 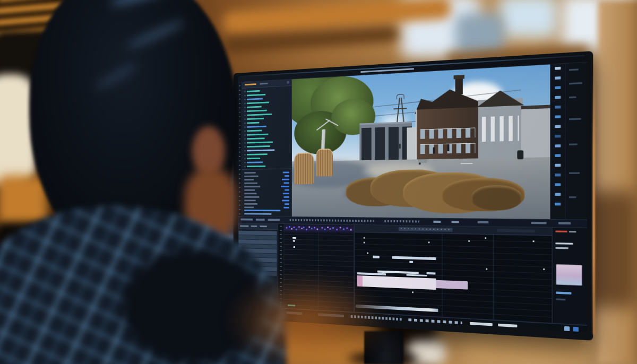 I want to click on media-bin-header, so click(x=258, y=227).